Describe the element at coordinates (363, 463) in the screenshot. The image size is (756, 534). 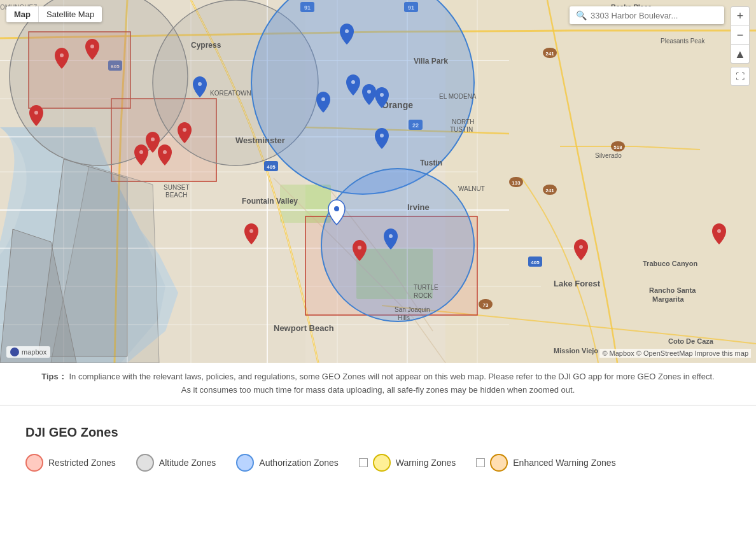
I see `warning-zones-checkbox` at that location.